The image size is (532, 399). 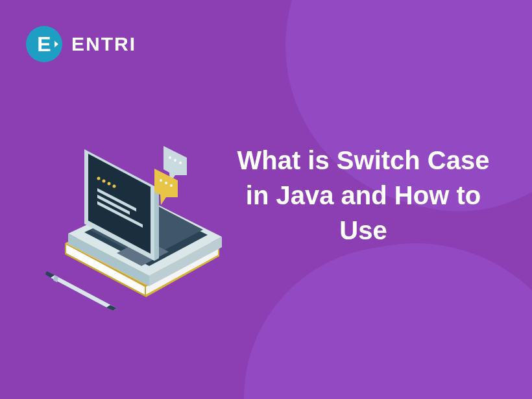 I want to click on logo-circle-icon: E, so click(x=44, y=44).